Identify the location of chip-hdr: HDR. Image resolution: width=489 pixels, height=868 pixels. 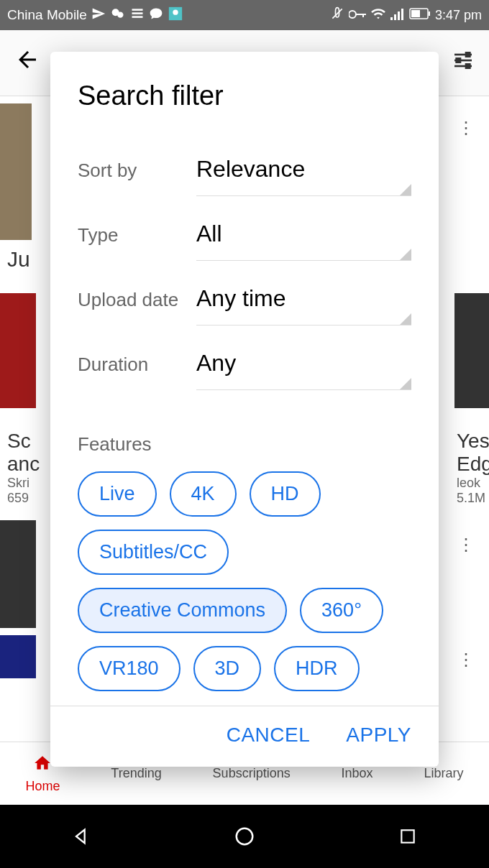
(316, 668).